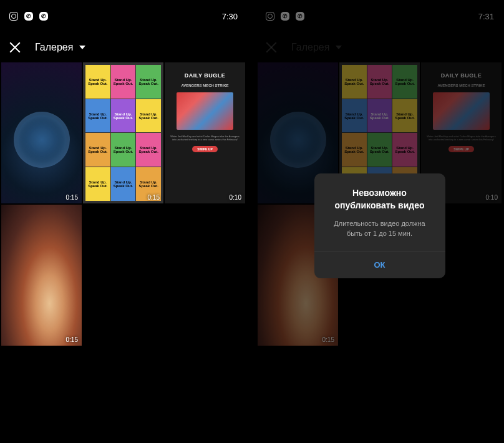  Describe the element at coordinates (236, 197) in the screenshot. I see `video-duration: 0:10` at that location.